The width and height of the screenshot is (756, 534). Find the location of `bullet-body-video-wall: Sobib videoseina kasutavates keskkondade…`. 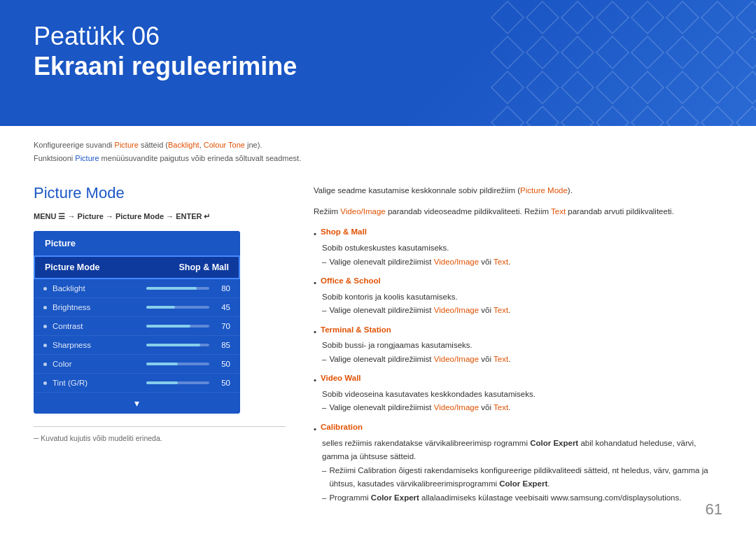

bullet-body-video-wall: Sobib videoseina kasutavates keskkondade… is located at coordinates (522, 395).